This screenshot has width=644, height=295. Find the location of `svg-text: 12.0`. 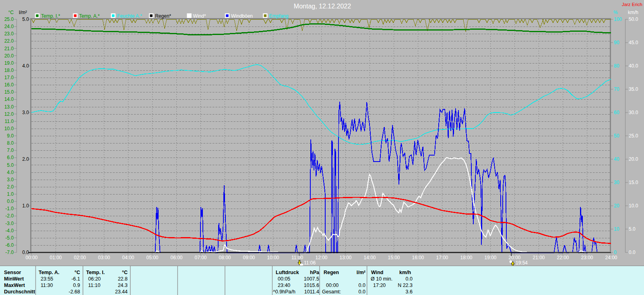

svg-text: 12.0 is located at coordinates (9, 114).